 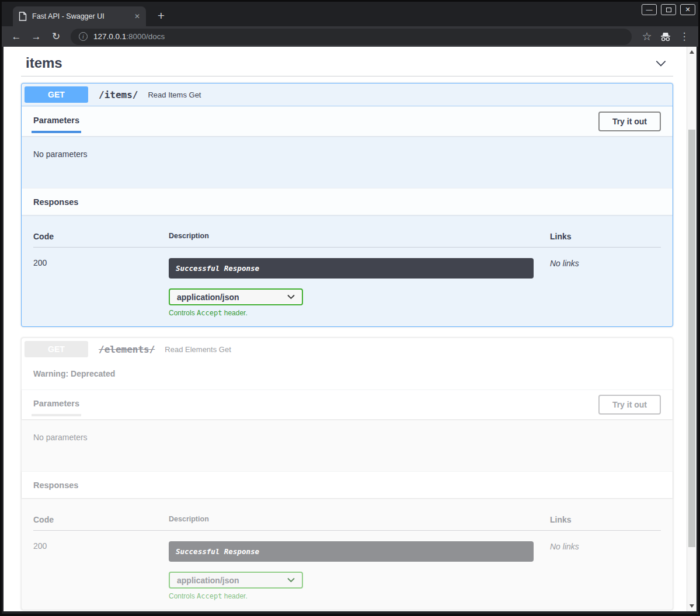 I want to click on window-close-button: ✕, so click(x=688, y=9).